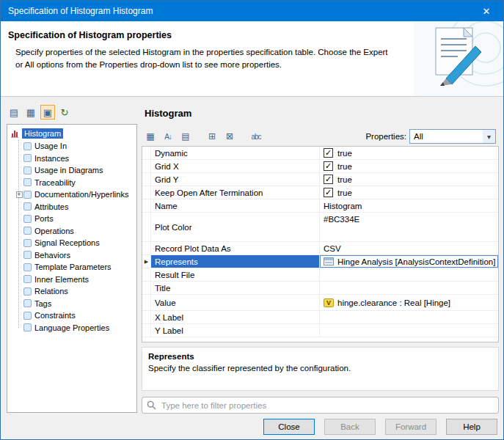 The image size is (504, 440). What do you see at coordinates (72, 243) in the screenshot?
I see `tree-item-signal-receptions: Signal Receptions` at bounding box center [72, 243].